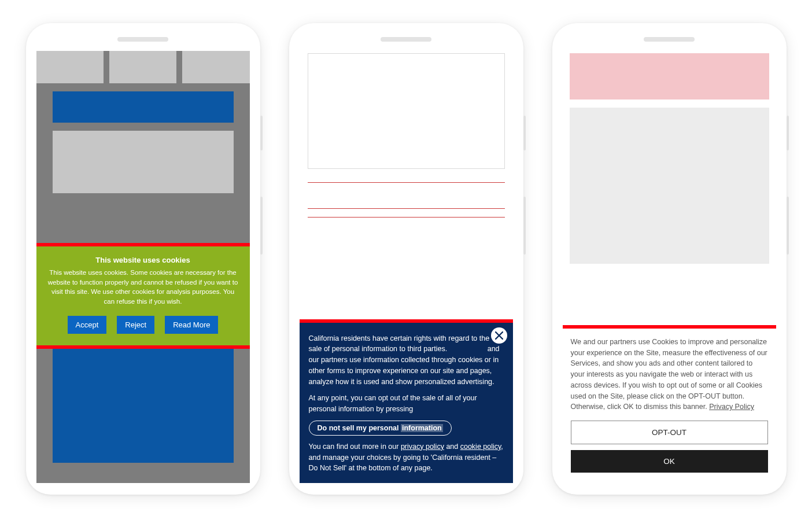 The height and width of the screenshot is (516, 812). I want to click on placeholder-row, so click(143, 67).